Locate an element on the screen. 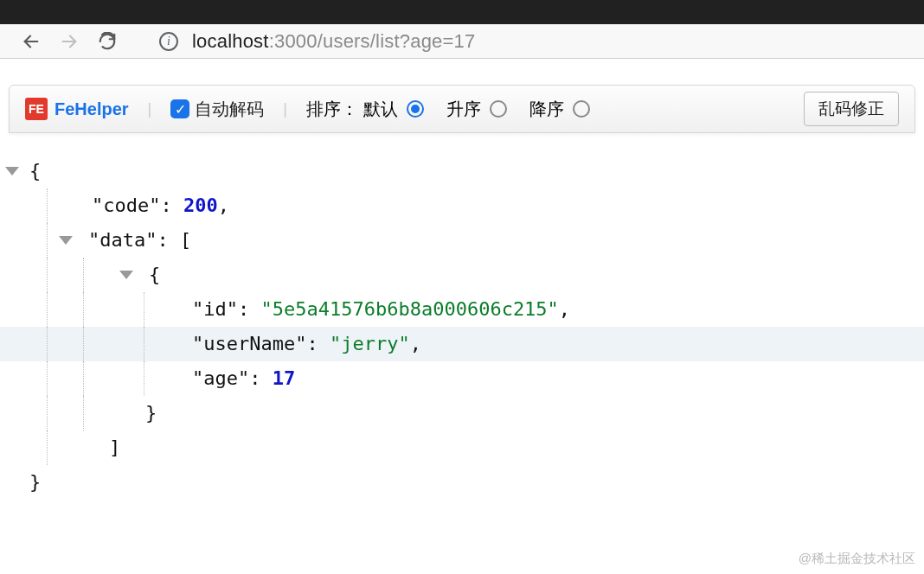  fix-encoding-button: 乱码修正 is located at coordinates (851, 109).